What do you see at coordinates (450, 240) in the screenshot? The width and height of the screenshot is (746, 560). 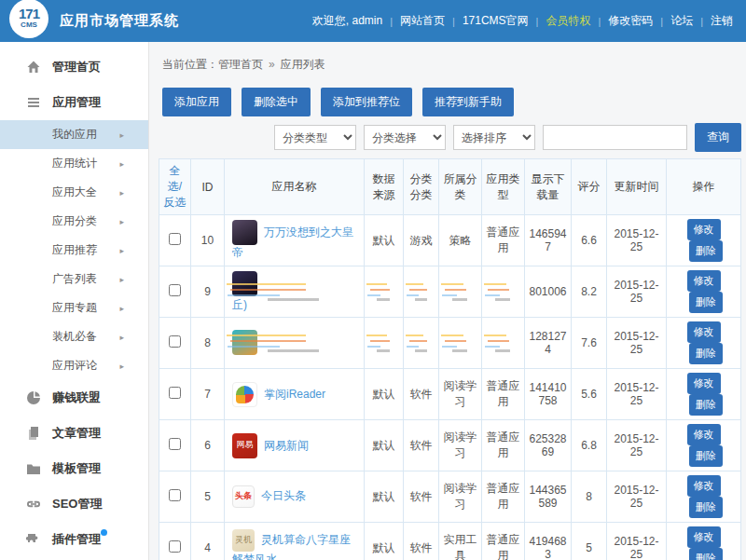 I see `table-row: 10 万万没想到之大皇帝 默认 游戏 策略 普通应用 1465947 6.6 2…` at bounding box center [450, 240].